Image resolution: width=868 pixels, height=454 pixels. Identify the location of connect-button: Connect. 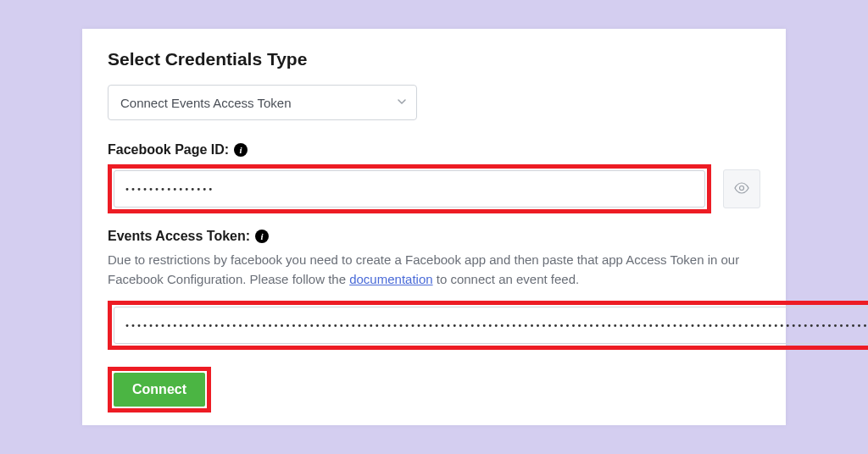
(159, 390).